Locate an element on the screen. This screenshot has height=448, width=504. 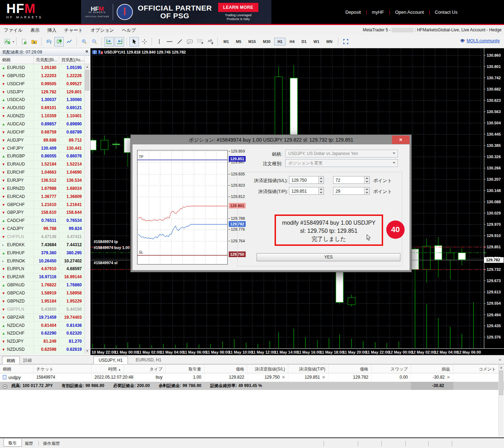
psg-partner-banner: HFM HF MARKETS OFFICIAL PARTNER OFFICIAL… is located at coordinates (176, 12).